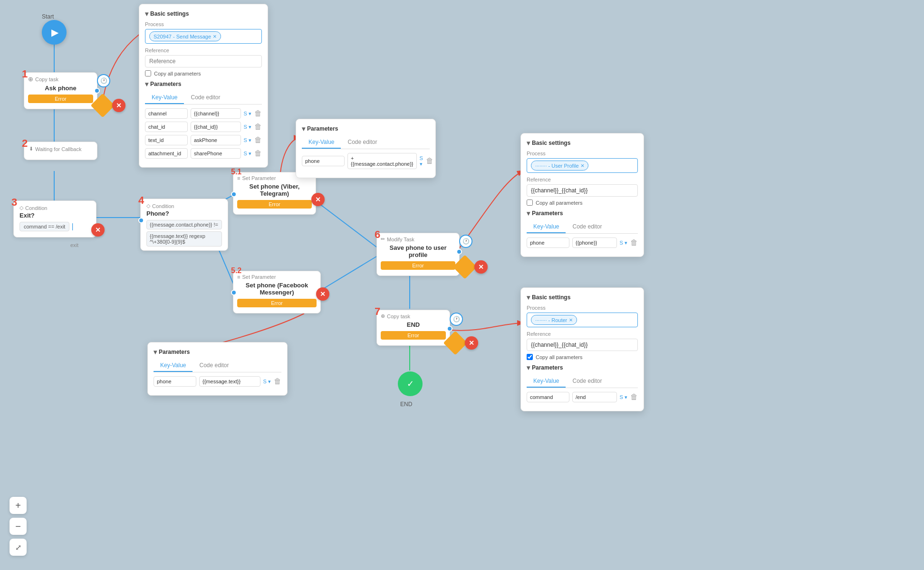 This screenshot has height=570, width=924. What do you see at coordinates (166, 140) in the screenshot?
I see `kv-key-text_id: text_id` at bounding box center [166, 140].